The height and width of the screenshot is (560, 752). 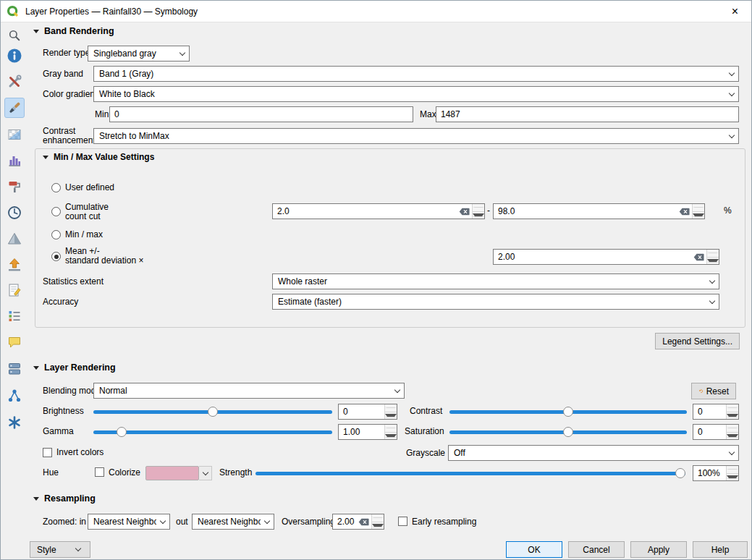 I want to click on cumulative-upper-input: 98.0, so click(x=599, y=211).